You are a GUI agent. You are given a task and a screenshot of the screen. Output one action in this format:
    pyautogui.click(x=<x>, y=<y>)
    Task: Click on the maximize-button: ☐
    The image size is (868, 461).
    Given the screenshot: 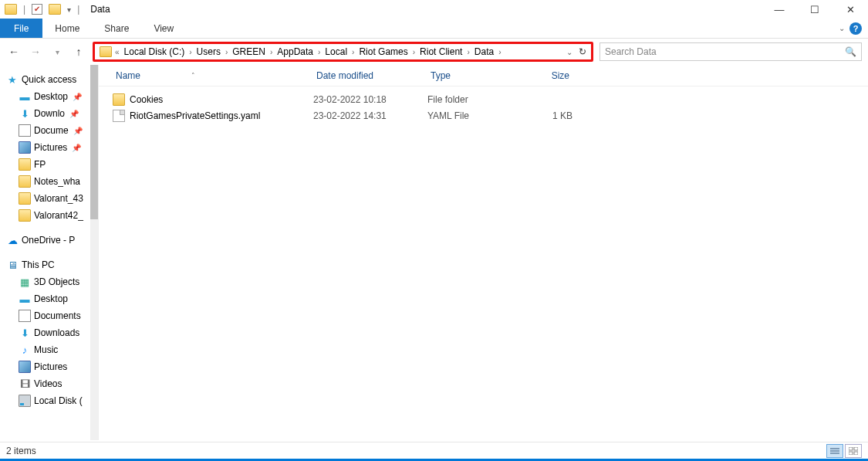 What is the action you would take?
    pyautogui.click(x=815, y=9)
    